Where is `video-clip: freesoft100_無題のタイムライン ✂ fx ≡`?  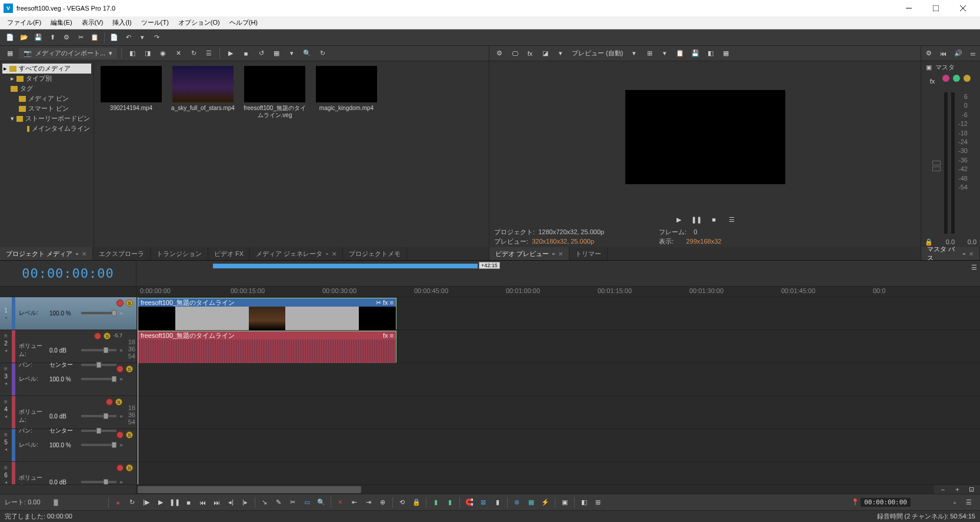 video-clip: freesoft100_無題のタイムライン ✂ fx ≡ is located at coordinates (267, 314).